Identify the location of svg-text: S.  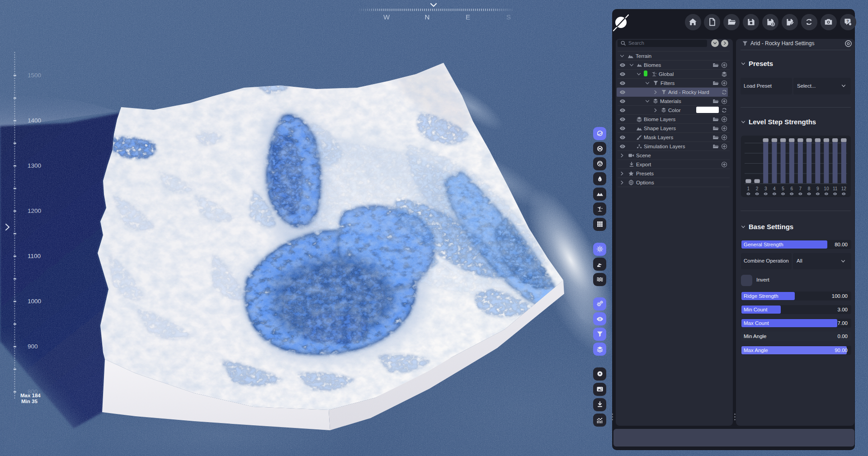
(509, 17).